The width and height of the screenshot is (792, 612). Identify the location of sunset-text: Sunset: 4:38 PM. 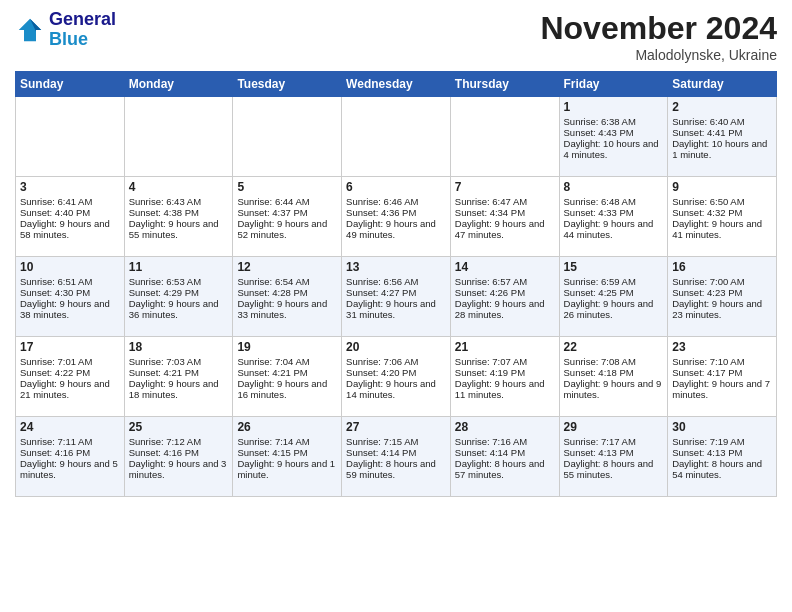
(179, 212).